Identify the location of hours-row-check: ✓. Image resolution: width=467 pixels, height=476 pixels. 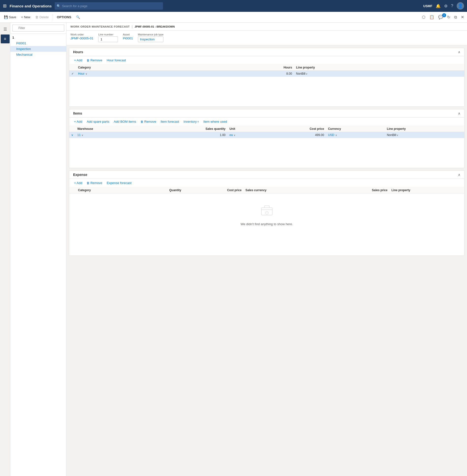
(73, 74).